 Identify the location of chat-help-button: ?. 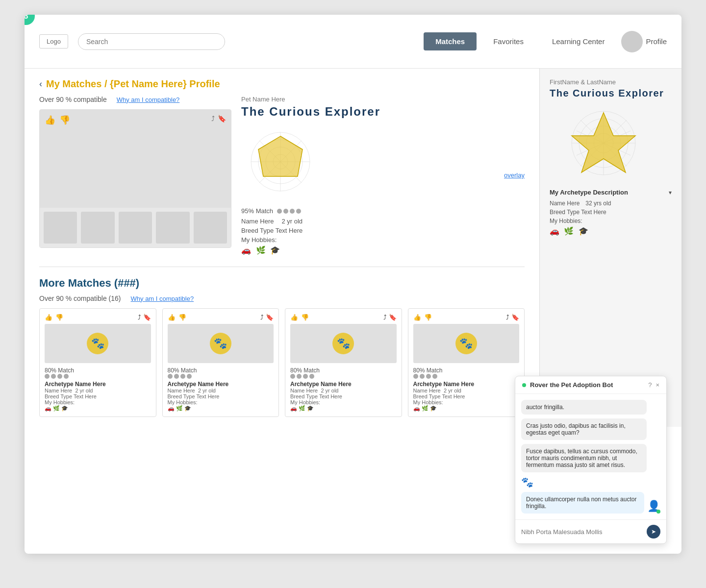
(650, 385).